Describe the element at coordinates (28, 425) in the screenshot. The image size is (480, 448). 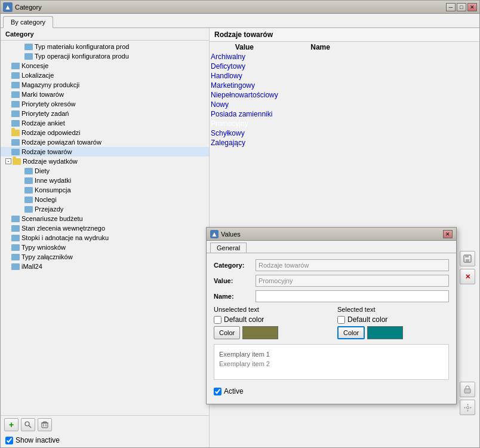
I see `search-button` at that location.